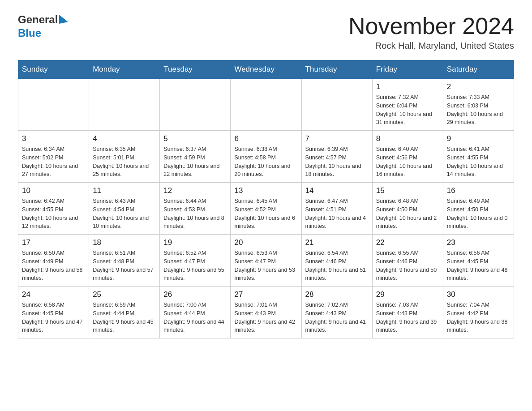 The width and height of the screenshot is (532, 411). I want to click on calendar-cell: 13Sunrise: 6:45 AMSunset: 4:52 PMDayligh…, so click(266, 209).